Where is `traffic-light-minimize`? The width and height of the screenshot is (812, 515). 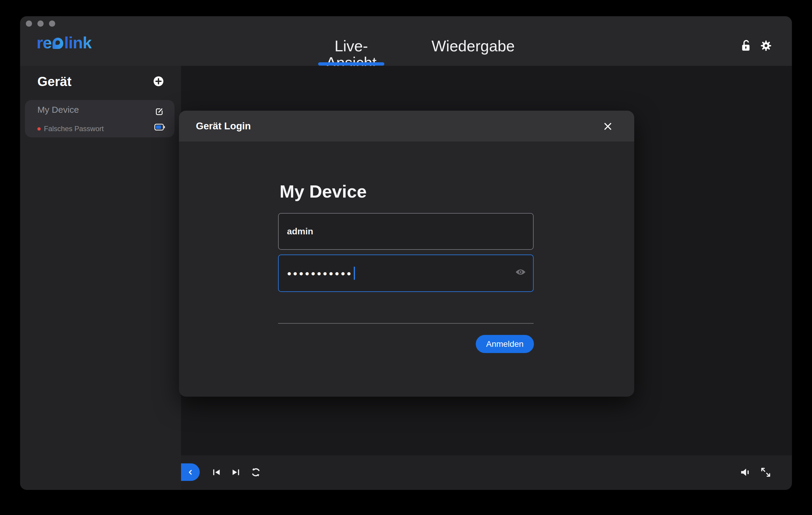
traffic-light-minimize is located at coordinates (40, 24).